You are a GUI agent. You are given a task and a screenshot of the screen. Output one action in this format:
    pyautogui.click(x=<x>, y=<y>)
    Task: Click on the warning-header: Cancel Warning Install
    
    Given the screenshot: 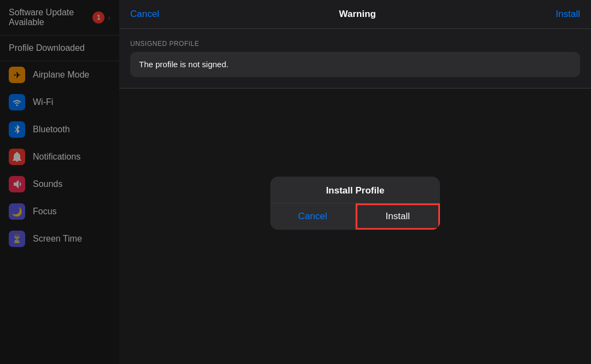 What is the action you would take?
    pyautogui.click(x=355, y=14)
    